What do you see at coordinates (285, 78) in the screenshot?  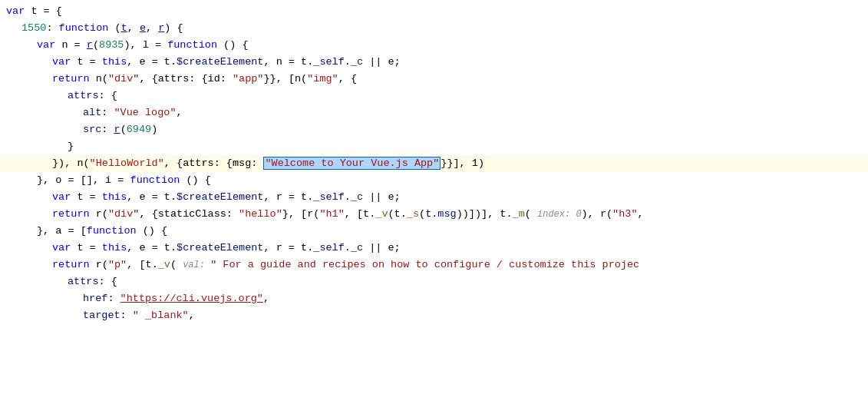 I see `code-token: }}, [n(` at bounding box center [285, 78].